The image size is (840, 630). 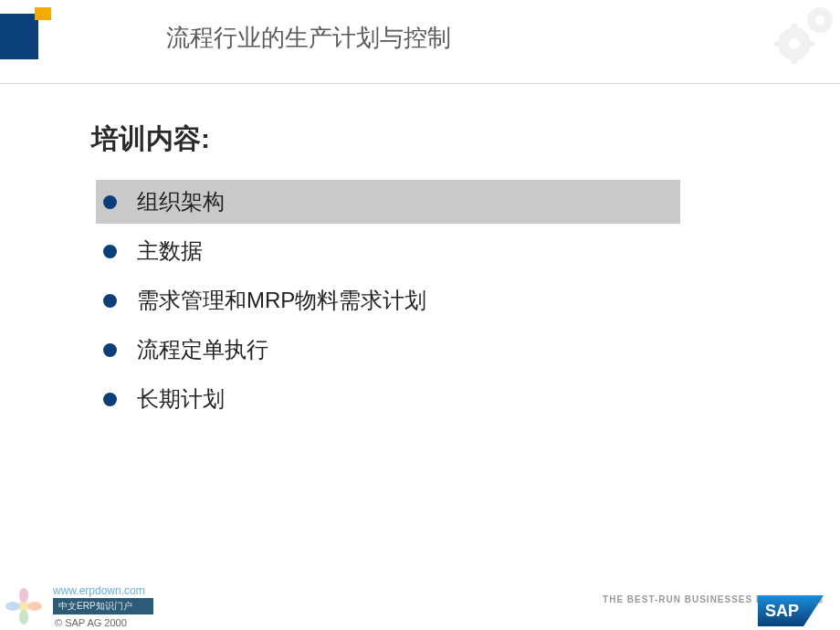 I want to click on bullet-item-master-data: 主数据, so click(x=422, y=251).